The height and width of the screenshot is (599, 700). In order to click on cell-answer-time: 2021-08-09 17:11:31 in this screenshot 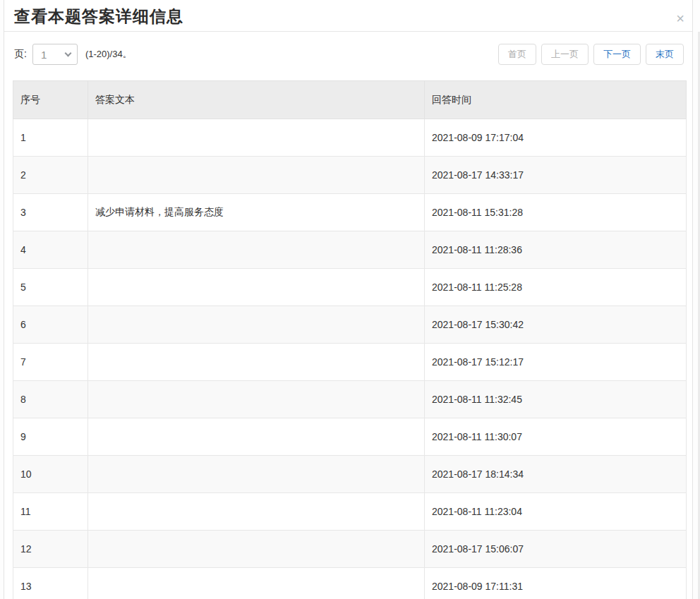, I will do `click(556, 583)`.